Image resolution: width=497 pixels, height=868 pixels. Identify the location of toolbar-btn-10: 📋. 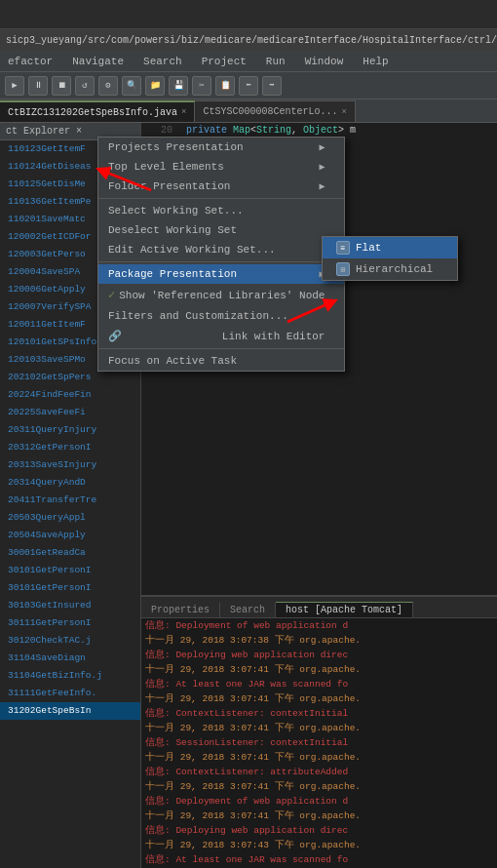
(225, 86).